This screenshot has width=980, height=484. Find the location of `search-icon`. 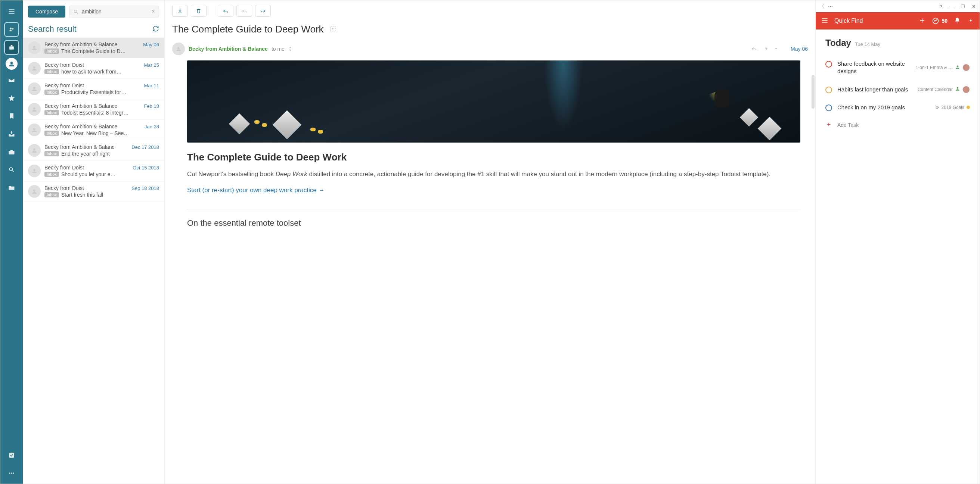

search-icon is located at coordinates (76, 12).